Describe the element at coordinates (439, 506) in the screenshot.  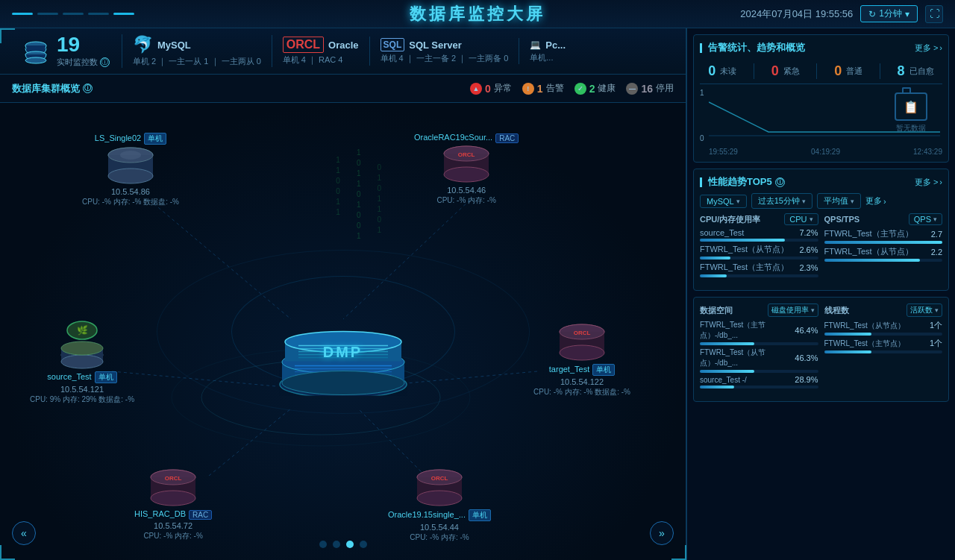
I see `node-oracle-single: ORCL Oracle19.15single_... 单机 10.5.54.44…` at that location.